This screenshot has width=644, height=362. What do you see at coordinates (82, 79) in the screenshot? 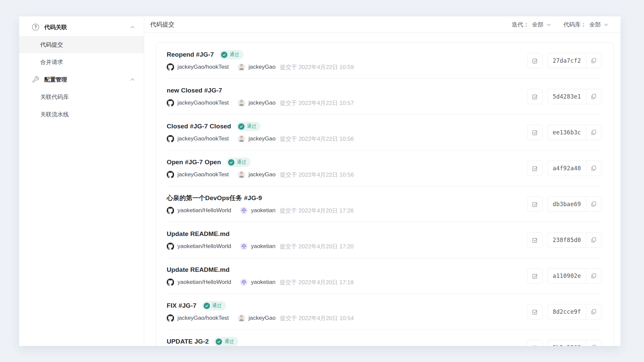
I see `sidebar-group-config-management: 配置管理` at bounding box center [82, 79].